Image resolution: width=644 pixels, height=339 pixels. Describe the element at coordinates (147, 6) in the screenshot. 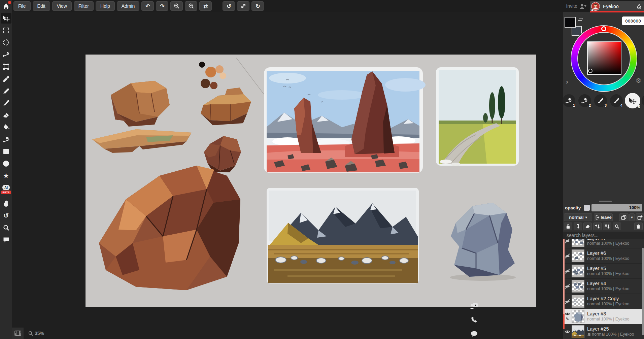

I see `undo-button: ↶` at that location.